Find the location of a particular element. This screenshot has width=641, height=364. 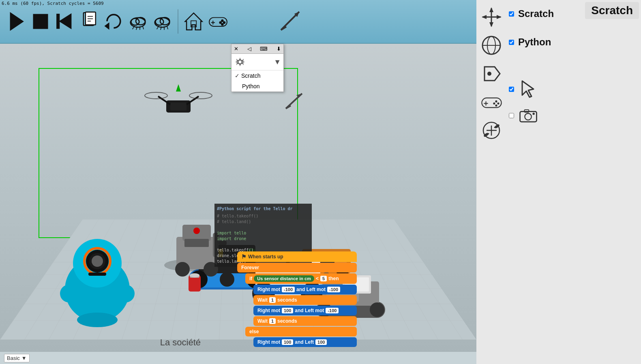

python-blank is located at coordinates (263, 228).